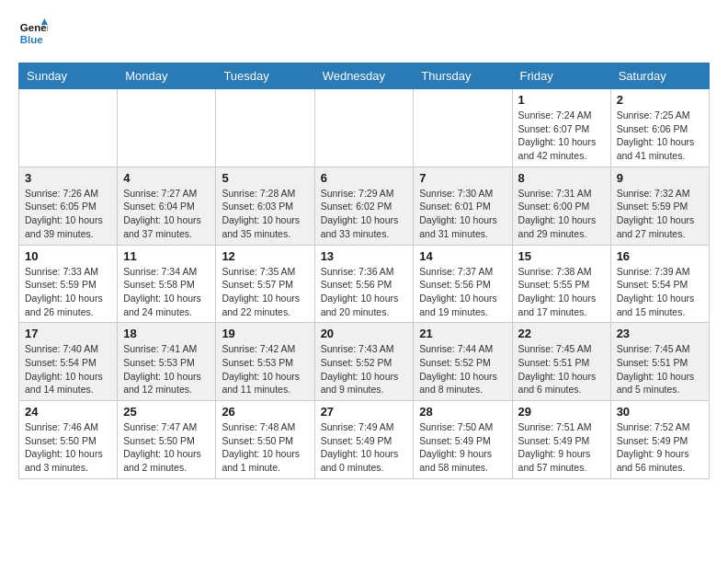 This screenshot has width=728, height=563. What do you see at coordinates (562, 136) in the screenshot?
I see `day-info: Sunrise: 7:24 AM Sunset: 6:07 PM Dayligh…` at bounding box center [562, 136].